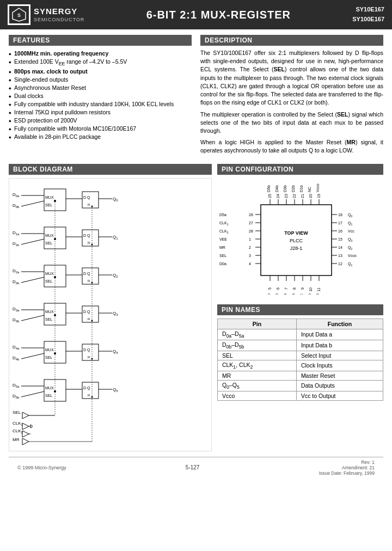 The image size is (392, 551). I want to click on svg-text: D5a, so click(223, 215).